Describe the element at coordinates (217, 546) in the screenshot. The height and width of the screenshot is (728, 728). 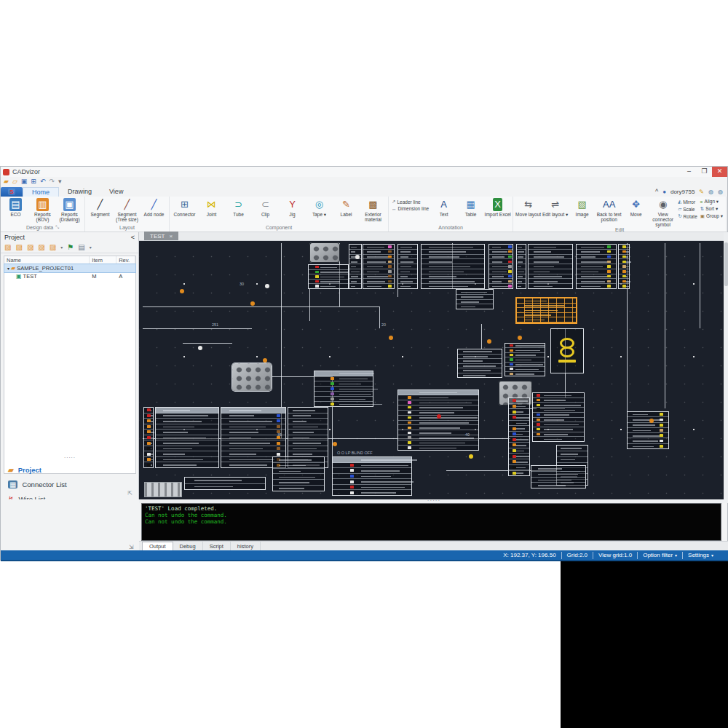
I see `console-tab-script: Script` at that location.